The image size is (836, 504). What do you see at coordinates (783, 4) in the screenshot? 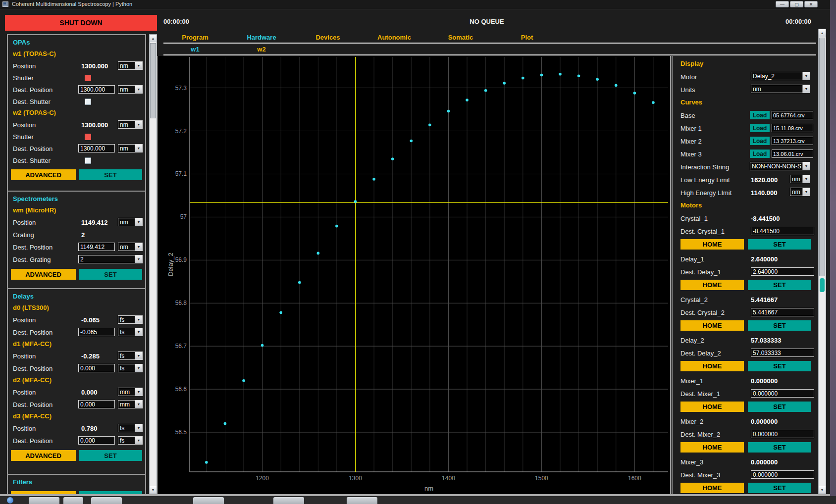
I see `minimize-button: —` at bounding box center [783, 4].